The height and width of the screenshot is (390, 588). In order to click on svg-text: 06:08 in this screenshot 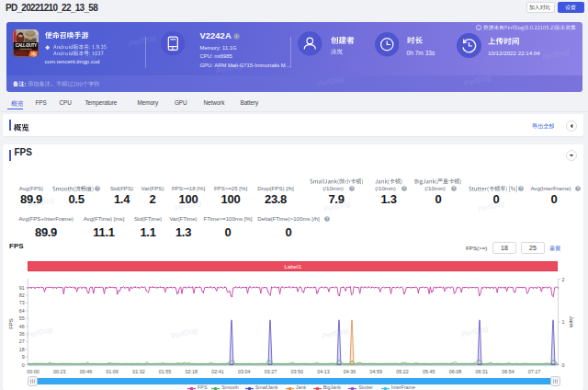, I will do `click(456, 372)`.